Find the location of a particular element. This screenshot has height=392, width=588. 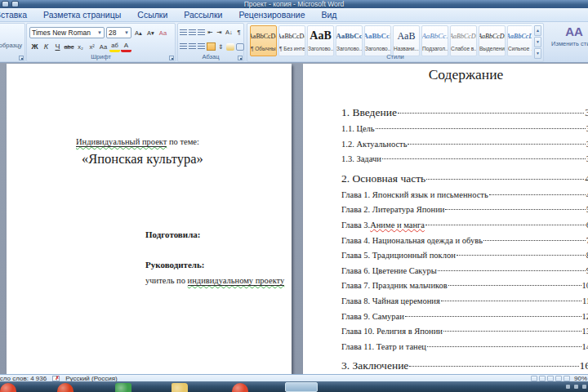

taskbar-app-green-icon is located at coordinates (123, 387).